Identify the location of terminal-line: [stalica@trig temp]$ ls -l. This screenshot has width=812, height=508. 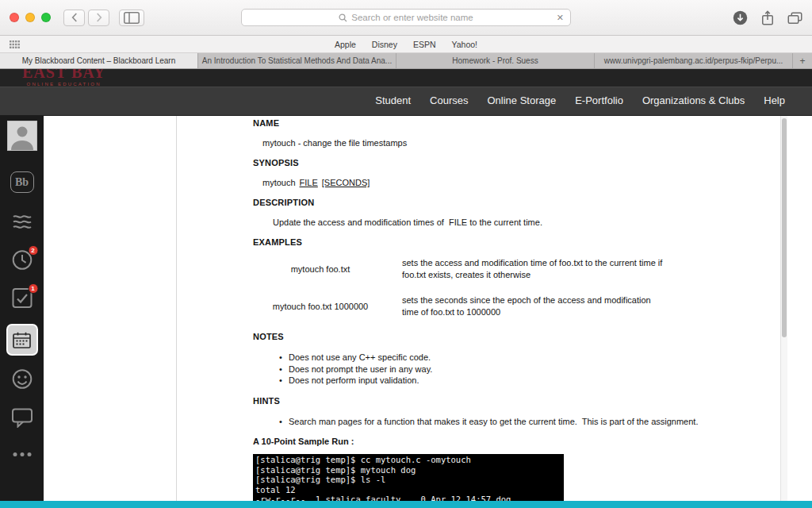
(409, 479).